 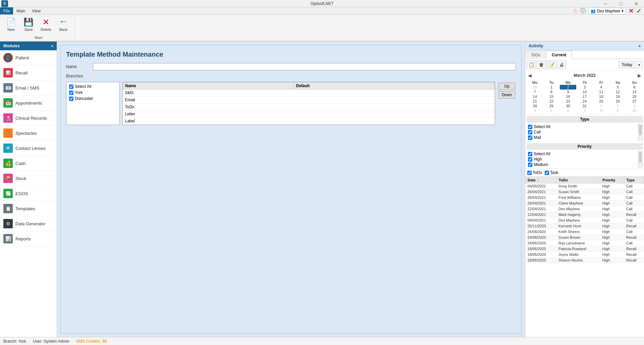 What do you see at coordinates (575, 11) in the screenshot?
I see `warning-icon: ⚠` at bounding box center [575, 11].